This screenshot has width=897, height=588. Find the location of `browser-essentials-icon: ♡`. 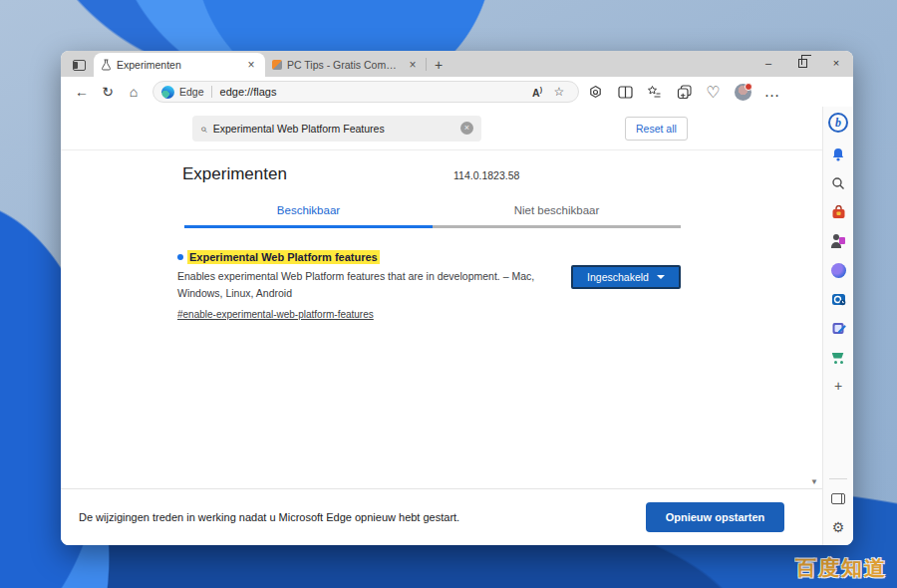

browser-essentials-icon: ♡ is located at coordinates (714, 92).